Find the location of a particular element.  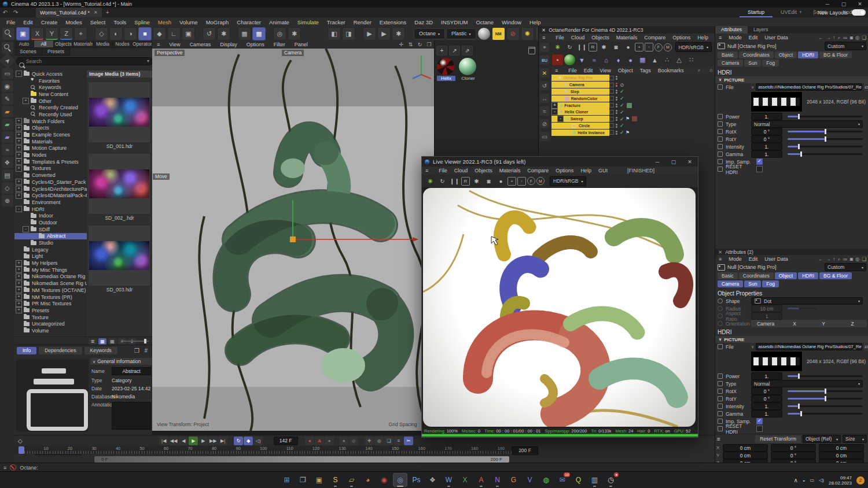

expander-icon: - is located at coordinates (554, 112).